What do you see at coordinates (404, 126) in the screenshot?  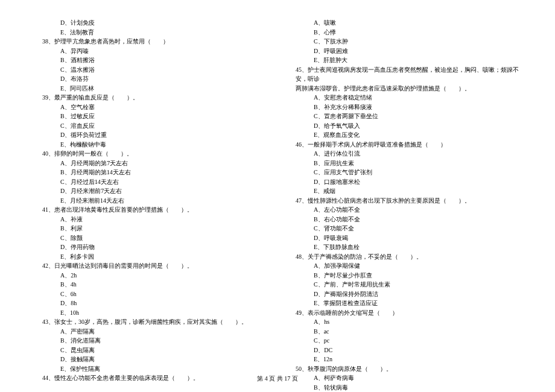 I see `answer-option: D、给予氧气吸入` at bounding box center [404, 126].